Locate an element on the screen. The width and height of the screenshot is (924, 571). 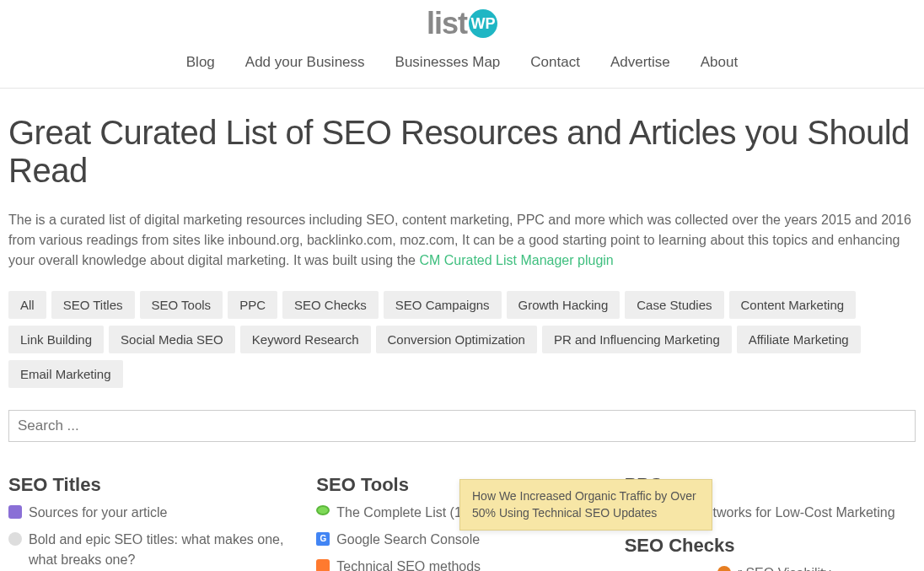
filter-tag: PR and Influencing Marketing is located at coordinates (637, 339).